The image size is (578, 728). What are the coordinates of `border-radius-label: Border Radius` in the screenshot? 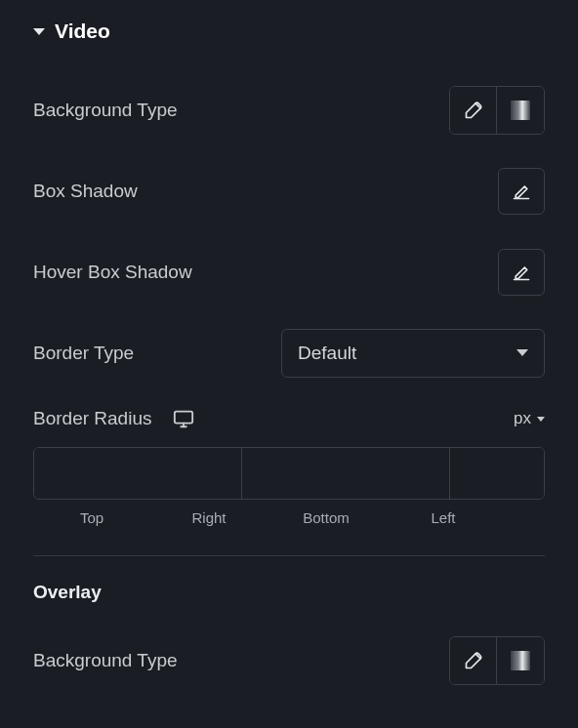 It's located at (92, 419).